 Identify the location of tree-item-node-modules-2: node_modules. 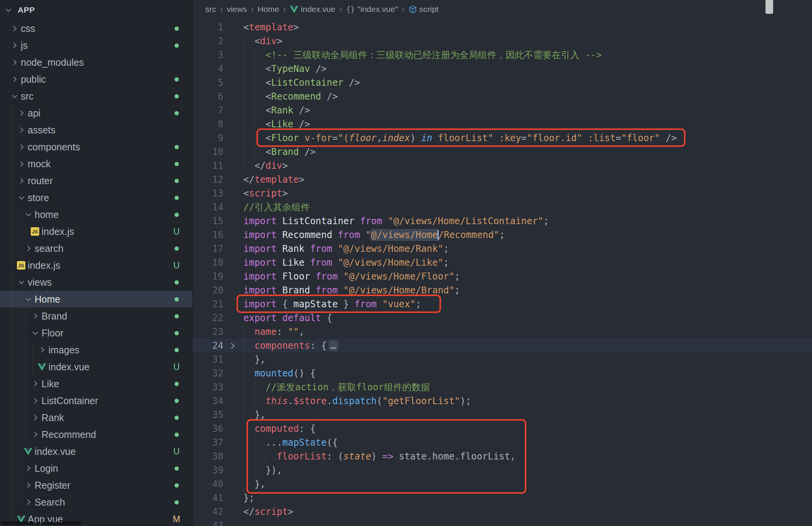
(96, 62).